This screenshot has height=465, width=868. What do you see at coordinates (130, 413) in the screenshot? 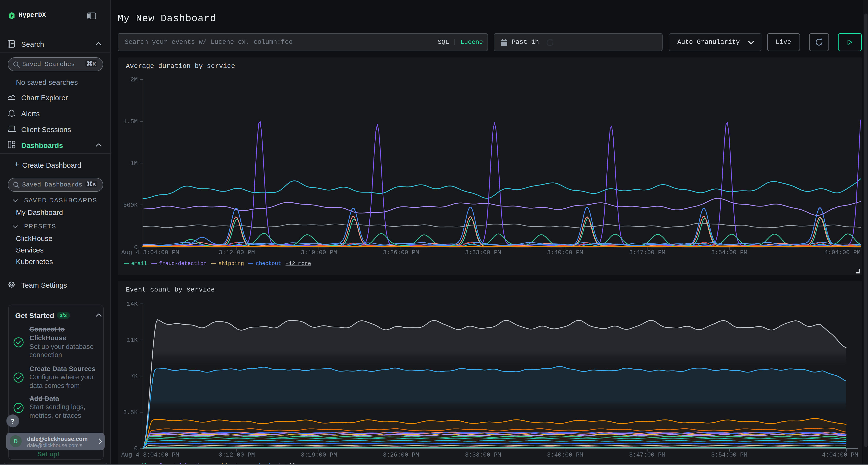
I see `svg-text: 3.5K` at bounding box center [130, 413].